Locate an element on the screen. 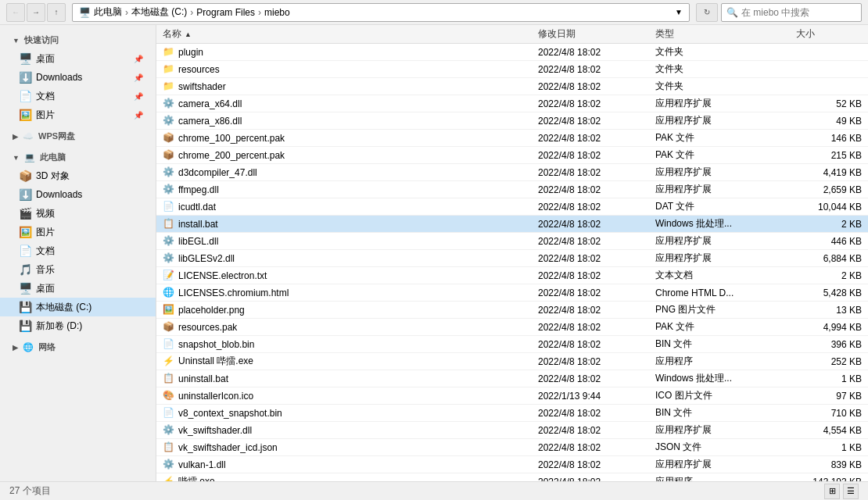 This screenshot has width=868, height=500. table-row: 📋 vk_swiftshader_icd.json 2022/4/8 18:02… is located at coordinates (512, 448).